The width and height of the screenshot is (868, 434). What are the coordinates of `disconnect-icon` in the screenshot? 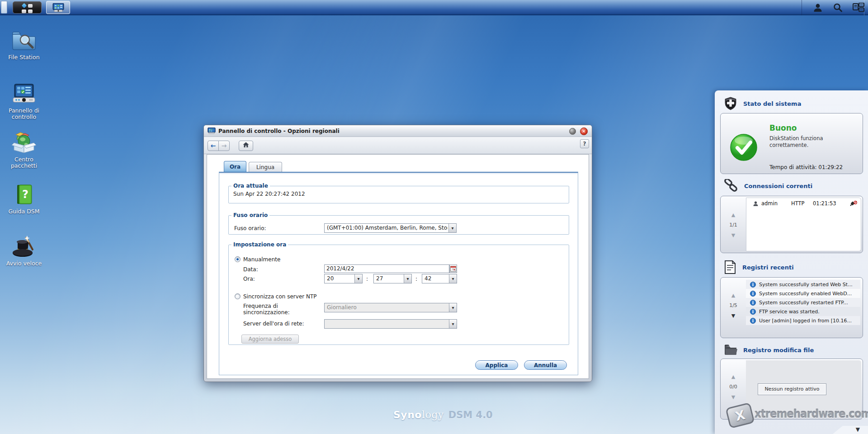 It's located at (854, 203).